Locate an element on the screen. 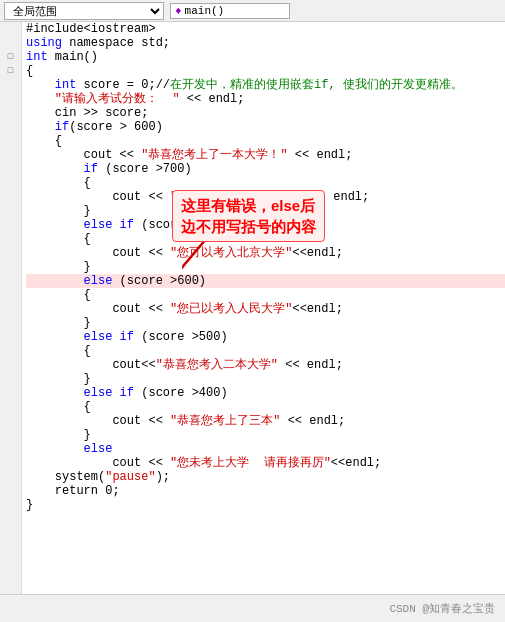 This screenshot has width=505, height=622. scope-dropdown: 全局范围 is located at coordinates (84, 11).